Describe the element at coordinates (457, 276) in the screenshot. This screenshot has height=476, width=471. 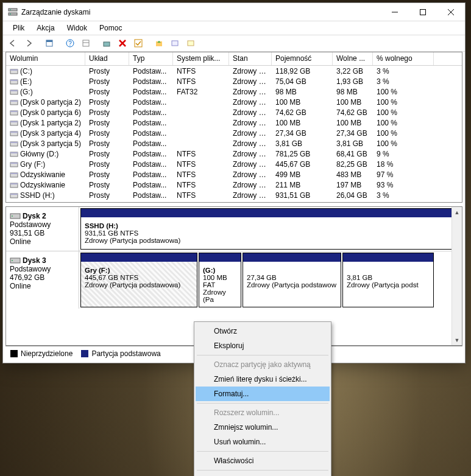
I see `graph-vscrollbar: ▲ ▼` at that location.